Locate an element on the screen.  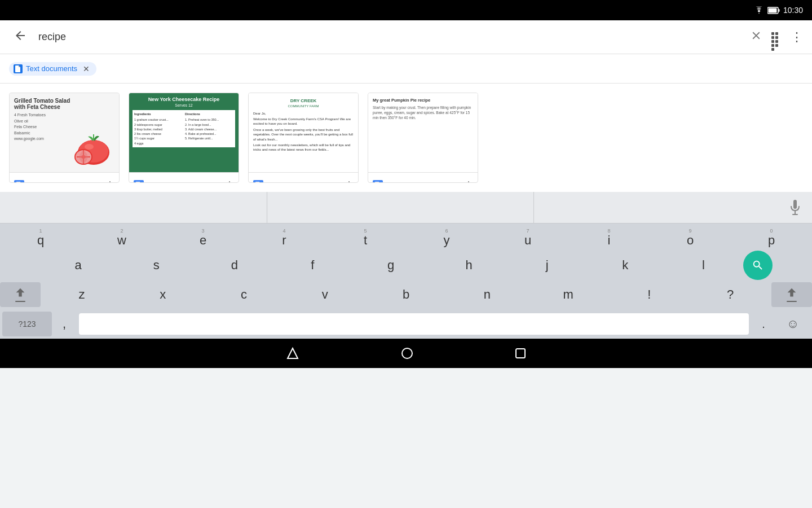
kb-row-3: z x c v b n m ! ? is located at coordinates (406, 295).